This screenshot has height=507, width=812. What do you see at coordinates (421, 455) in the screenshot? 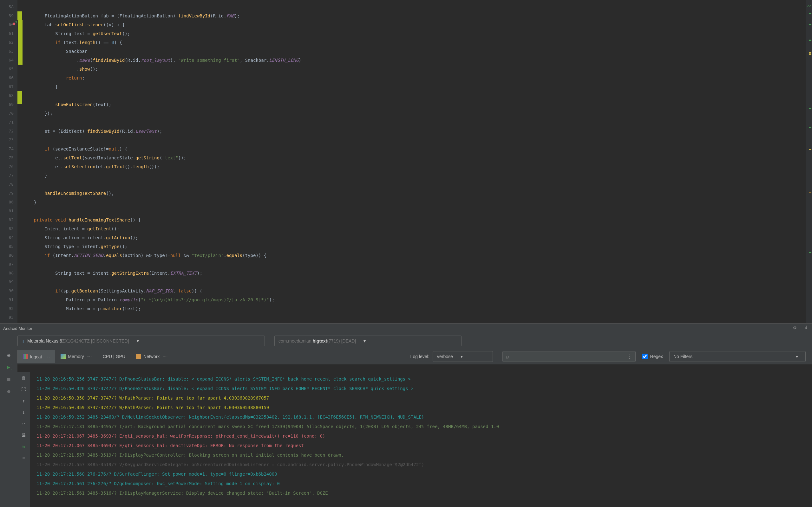
I see `log-line: 11-20 20:17:21.557 3485-3519/? I/Display…` at bounding box center [421, 455].